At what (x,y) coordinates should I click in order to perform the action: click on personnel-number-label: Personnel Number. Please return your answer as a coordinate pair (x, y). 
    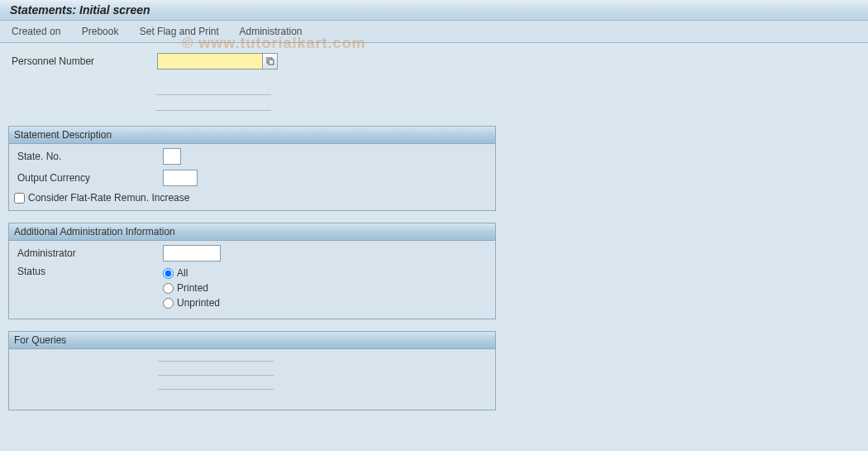
    Looking at the image, I should click on (83, 61).